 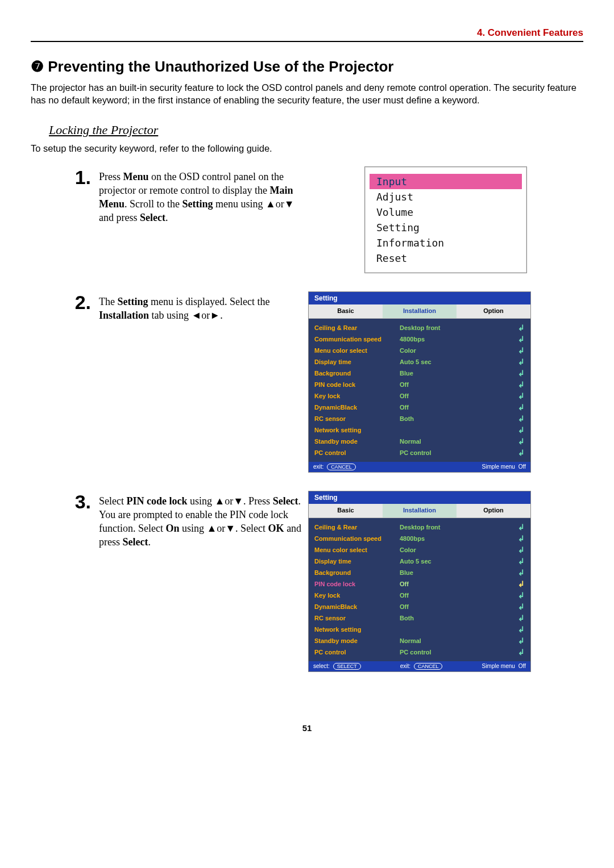 What do you see at coordinates (357, 328) in the screenshot?
I see `osd-row-label: Ceiling & Rear` at bounding box center [357, 328].